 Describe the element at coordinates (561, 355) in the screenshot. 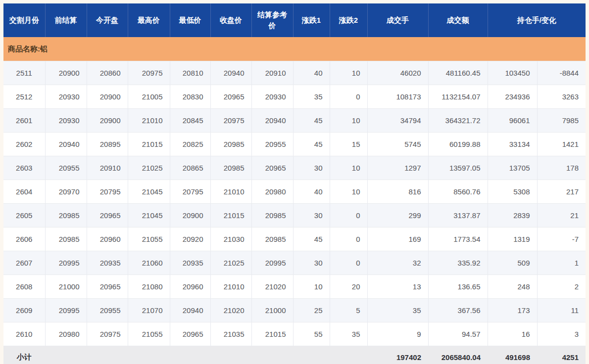

I see `subtotal-open-interest-change: 4251` at that location.